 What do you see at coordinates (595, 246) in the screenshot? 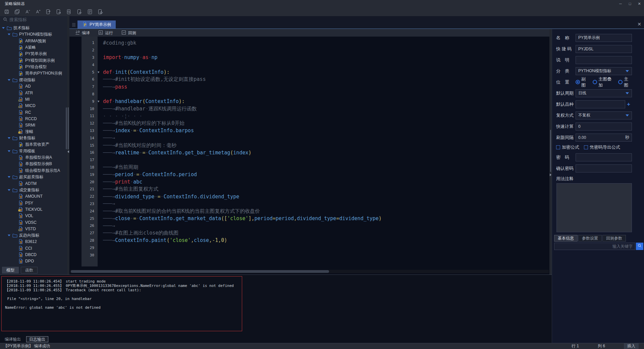
I see `keyword-search-input` at bounding box center [595, 246].